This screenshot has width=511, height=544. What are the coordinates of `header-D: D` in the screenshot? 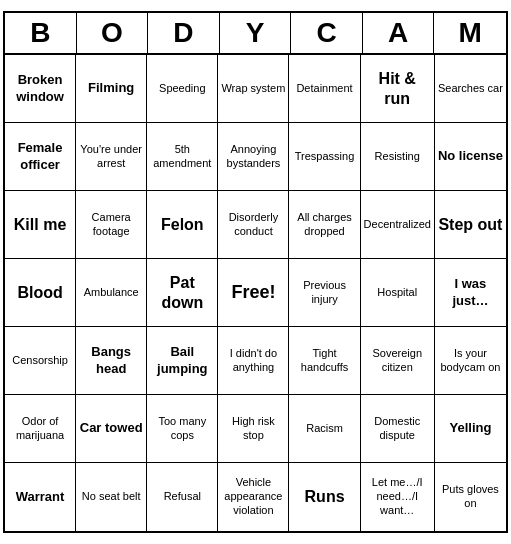 It's located at (184, 33).